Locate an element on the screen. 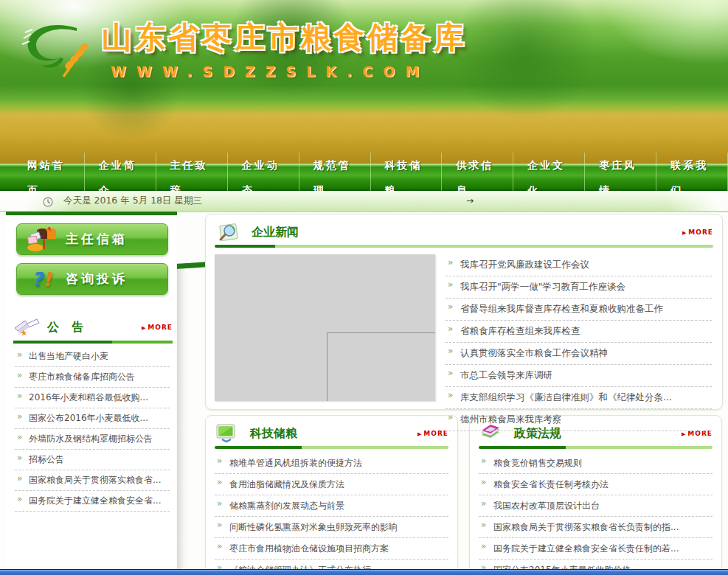  tech-list: » 粮堆单管通风机组拆装的便捷方法 » 食用油脂储藏情况及保质方法 » 储粮熏蒸… is located at coordinates (332, 514).